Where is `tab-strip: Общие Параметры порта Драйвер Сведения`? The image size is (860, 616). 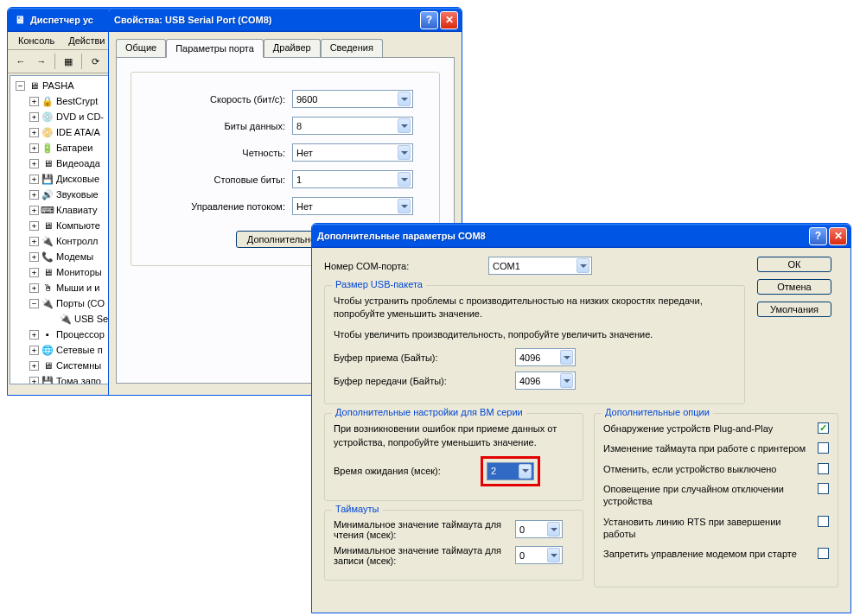
tab-strip: Общие Параметры порта Драйвер Сведения is located at coordinates (285, 45).